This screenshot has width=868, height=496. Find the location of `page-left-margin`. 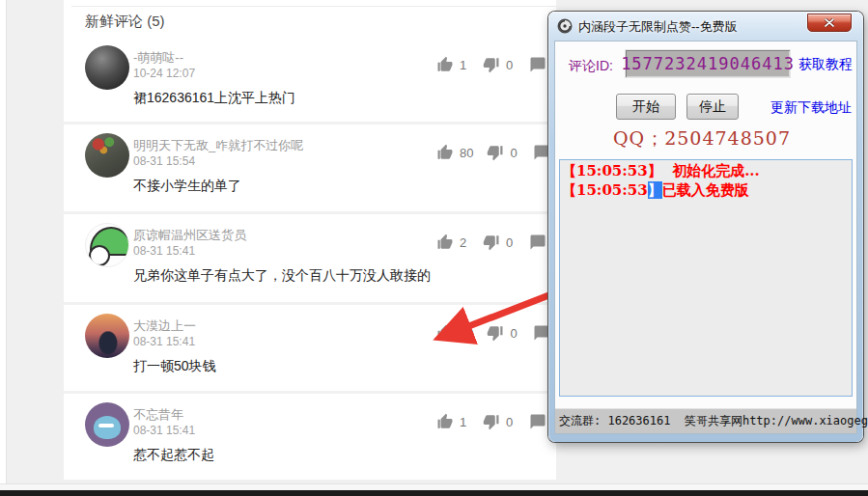

page-left-margin is located at coordinates (4, 241).